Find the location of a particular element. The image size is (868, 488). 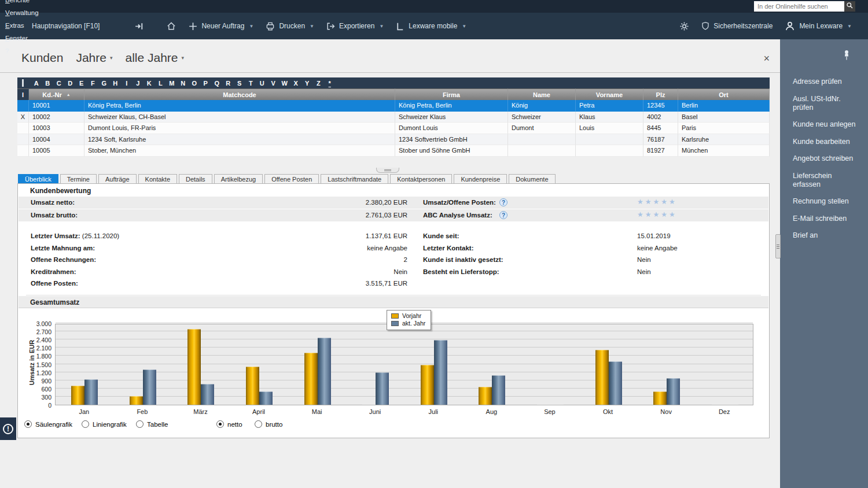

tab-dokumente: Dokumente is located at coordinates (532, 179).